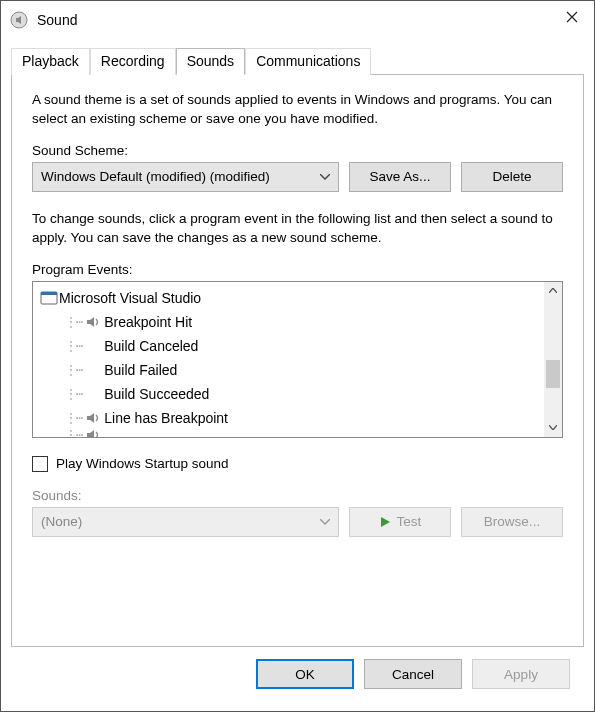 This screenshot has height=712, width=595. I want to click on event-label: Build Canceled, so click(151, 346).